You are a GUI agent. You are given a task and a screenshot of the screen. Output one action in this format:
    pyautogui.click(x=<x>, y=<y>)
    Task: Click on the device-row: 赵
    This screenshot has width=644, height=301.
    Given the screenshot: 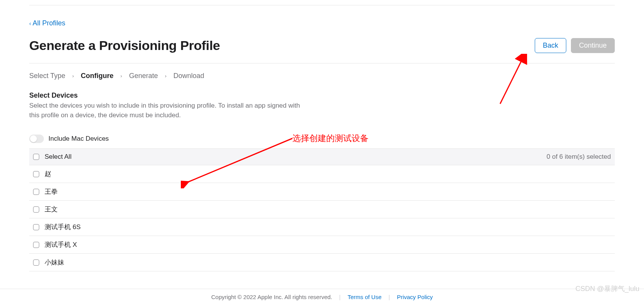 What is the action you would take?
    pyautogui.click(x=322, y=174)
    